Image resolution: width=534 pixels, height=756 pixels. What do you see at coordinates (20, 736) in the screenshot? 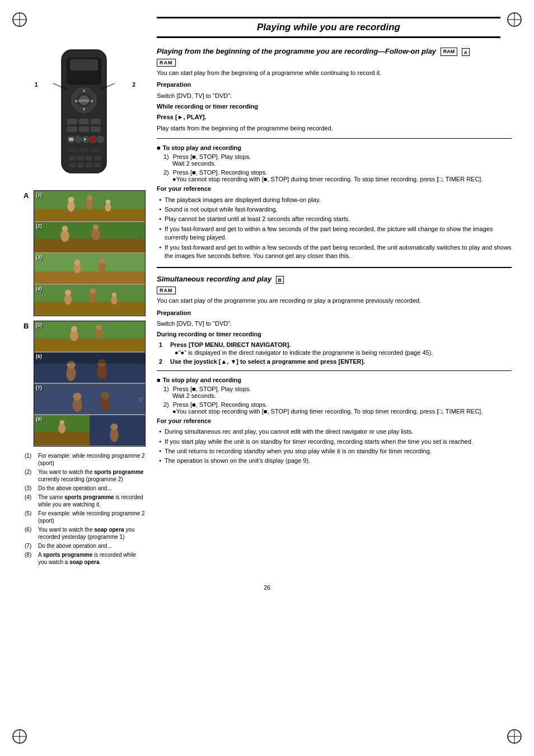
I see `corner-decoration-bl` at bounding box center [20, 736].